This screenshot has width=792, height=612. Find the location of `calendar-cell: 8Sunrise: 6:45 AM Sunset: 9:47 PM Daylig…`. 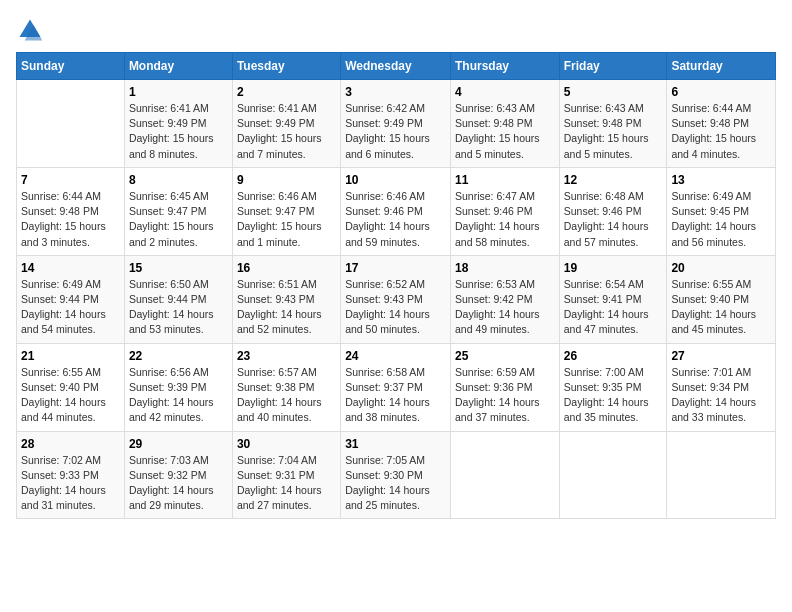

calendar-cell: 8Sunrise: 6:45 AM Sunset: 9:47 PM Daylig… is located at coordinates (178, 211).